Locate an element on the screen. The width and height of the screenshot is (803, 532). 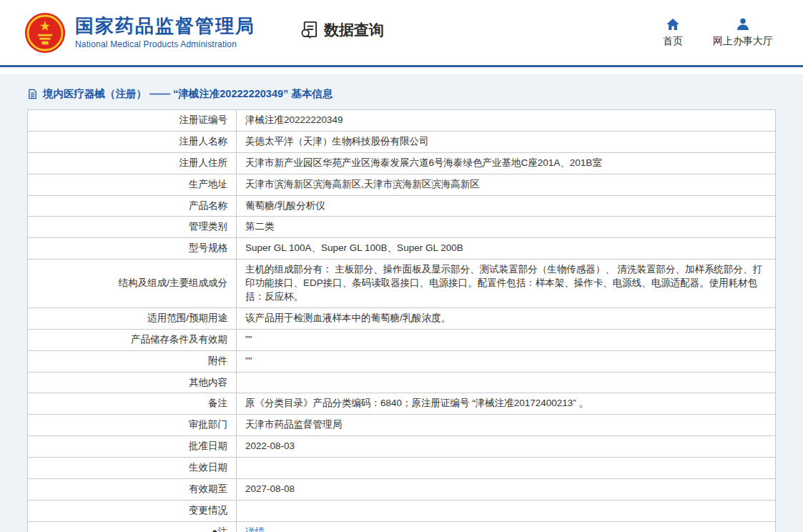
row-value: 该产品用于检测血液样本中的葡萄糖/乳酸浓度。 is located at coordinates (506, 318).